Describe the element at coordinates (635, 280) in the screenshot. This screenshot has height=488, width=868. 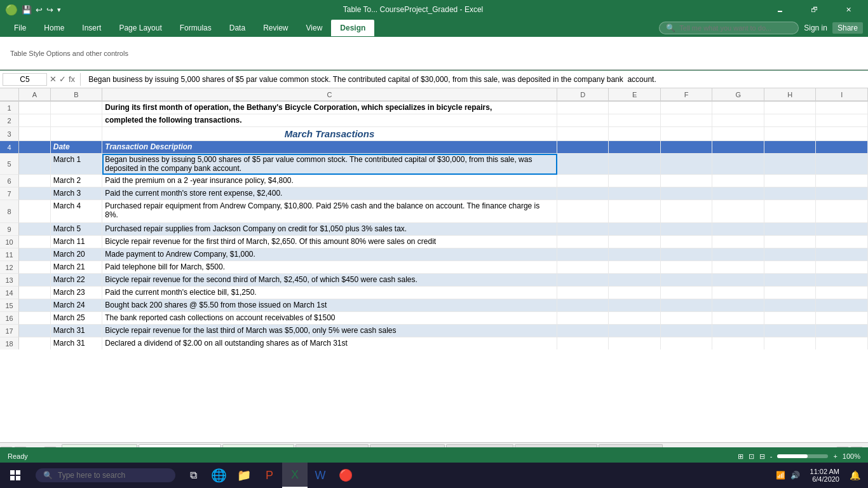
I see `cell-e13` at that location.